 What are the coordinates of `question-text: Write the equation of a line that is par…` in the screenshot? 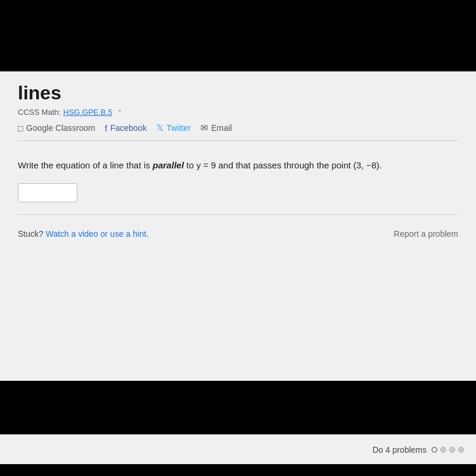 It's located at (238, 165).